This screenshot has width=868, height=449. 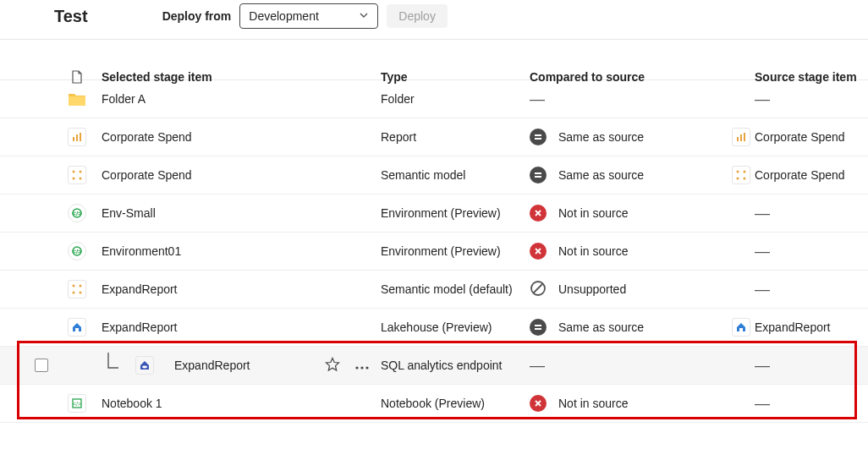 What do you see at coordinates (455, 327) in the screenshot?
I see `item-type-label: Lakehouse (Preview)` at bounding box center [455, 327].